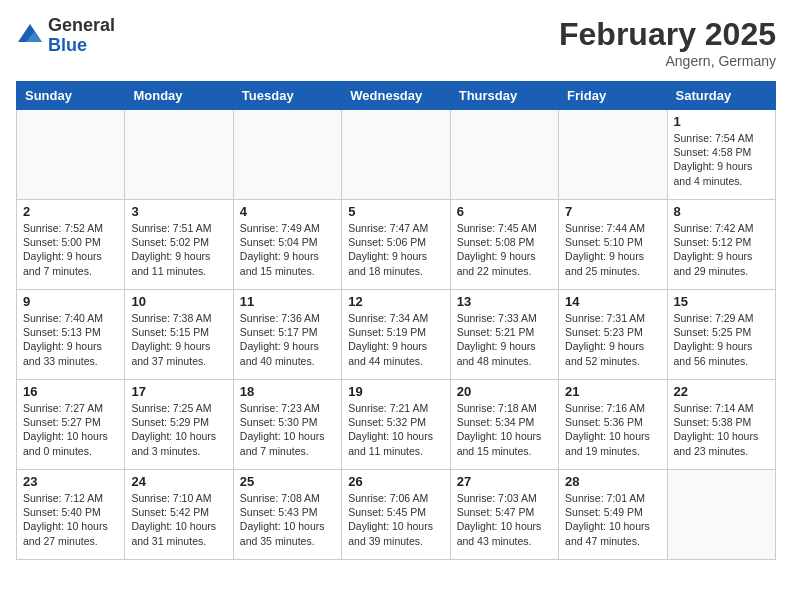  What do you see at coordinates (70, 250) in the screenshot?
I see `day-info: Sunrise: 7:52 AM Sunset: 5:00 PM Dayligh…` at bounding box center [70, 250].